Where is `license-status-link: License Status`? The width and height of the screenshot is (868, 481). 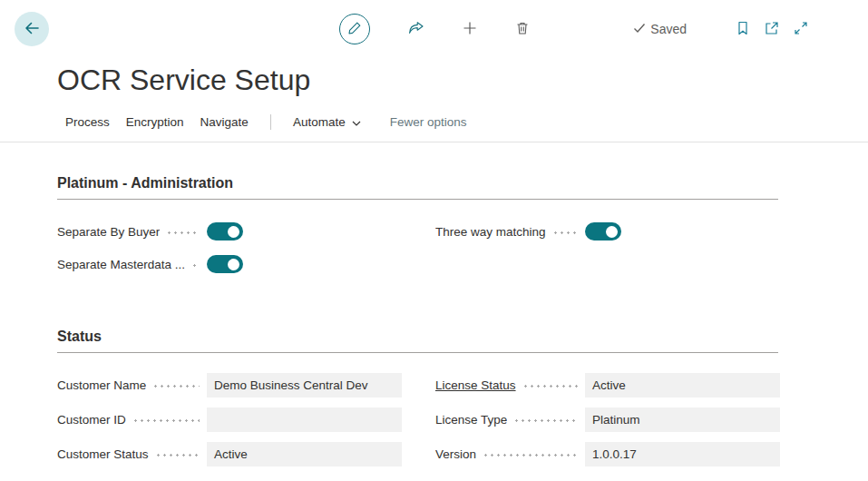
license-status-link: License Status is located at coordinates (475, 385).